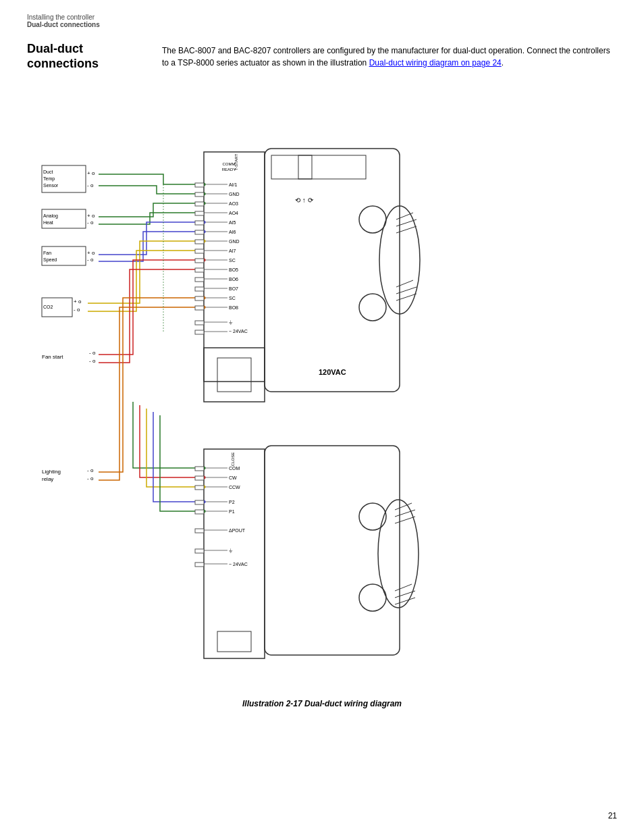  What do you see at coordinates (232, 251) in the screenshot?
I see `svg-text: AI7` at bounding box center [232, 251].